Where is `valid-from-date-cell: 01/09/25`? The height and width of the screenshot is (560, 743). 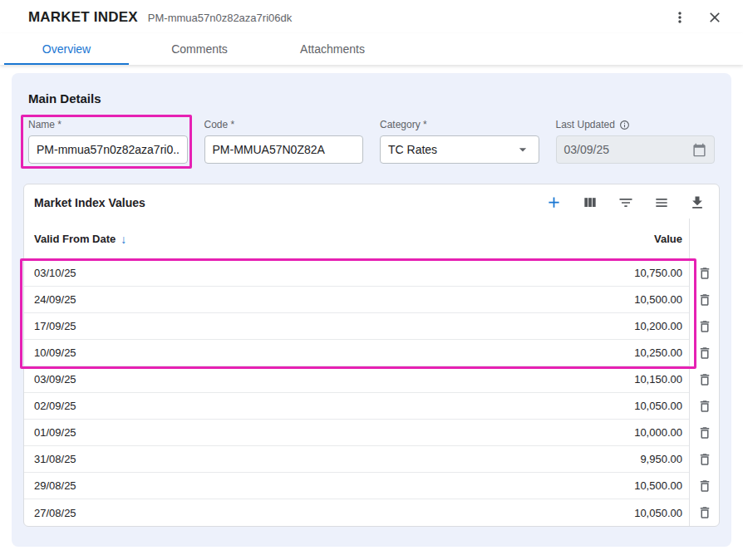
valid-from-date-cell: 01/09/25 is located at coordinates (55, 432).